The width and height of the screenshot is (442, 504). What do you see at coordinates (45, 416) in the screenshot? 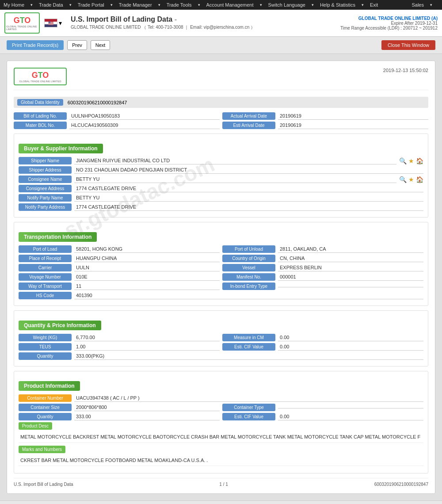
I see `product-quantity-label: Quantity` at bounding box center [45, 416].